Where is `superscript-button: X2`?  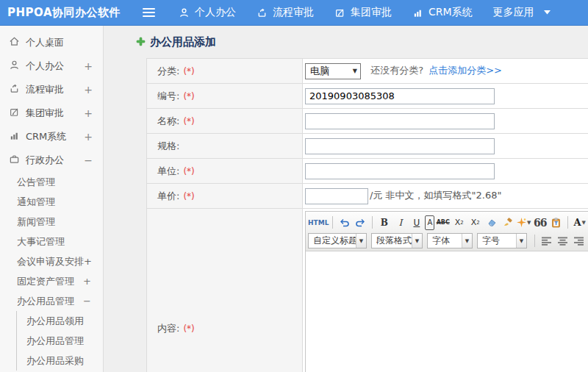
superscript-button: X2 is located at coordinates (459, 223).